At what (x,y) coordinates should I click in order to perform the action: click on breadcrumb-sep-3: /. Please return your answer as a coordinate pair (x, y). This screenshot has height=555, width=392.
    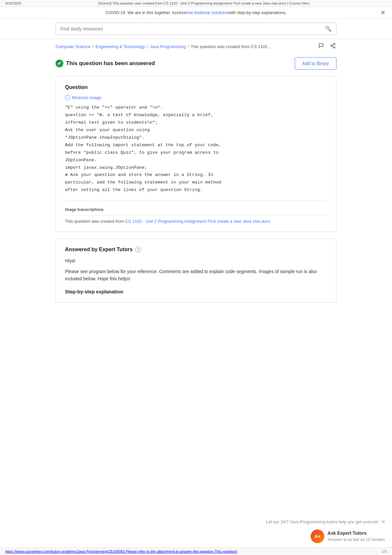
    Looking at the image, I should click on (188, 46).